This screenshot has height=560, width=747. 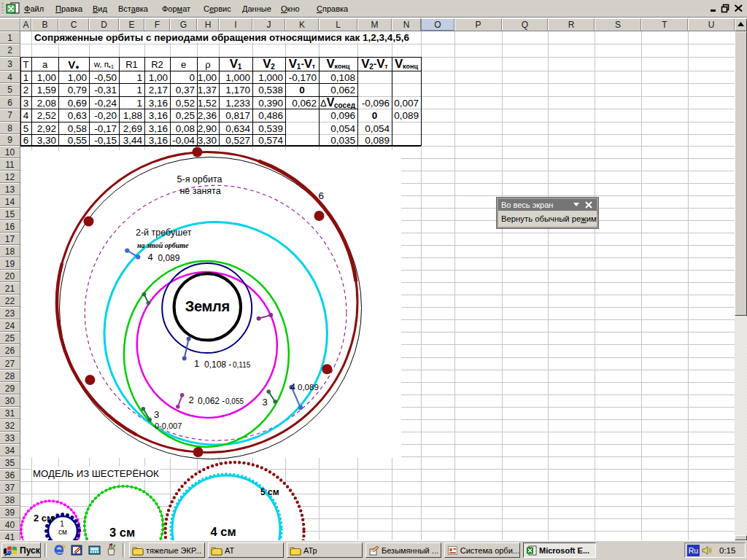 I want to click on svg-text: 2 см, so click(x=44, y=518).